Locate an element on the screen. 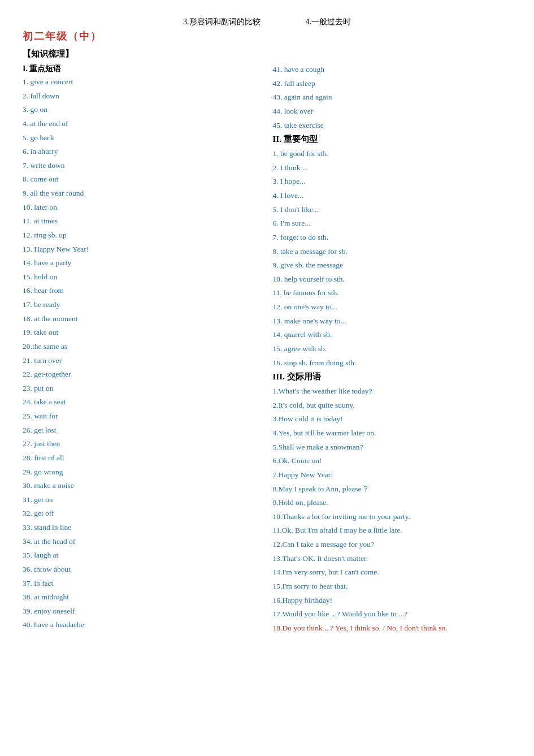  list-item: 2. I think ... is located at coordinates (392, 168).